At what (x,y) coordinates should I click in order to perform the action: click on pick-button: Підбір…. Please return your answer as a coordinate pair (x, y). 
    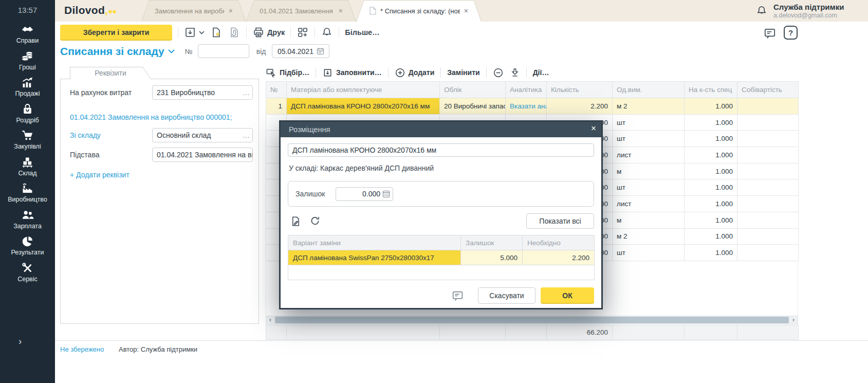
    Looking at the image, I should click on (288, 73).